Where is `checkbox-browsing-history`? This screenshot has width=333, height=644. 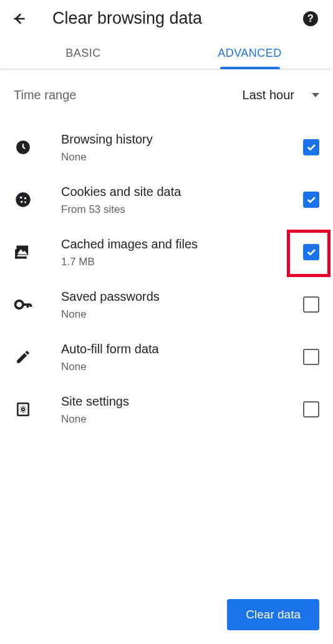 checkbox-browsing-history is located at coordinates (311, 147).